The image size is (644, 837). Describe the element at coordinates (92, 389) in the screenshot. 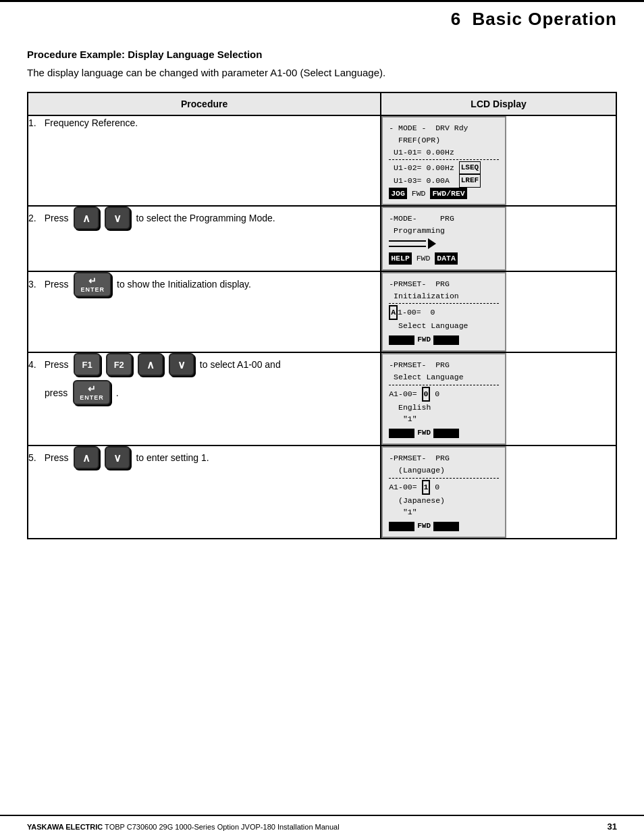

I see `enter-arrow-icon-2: ↵` at that location.